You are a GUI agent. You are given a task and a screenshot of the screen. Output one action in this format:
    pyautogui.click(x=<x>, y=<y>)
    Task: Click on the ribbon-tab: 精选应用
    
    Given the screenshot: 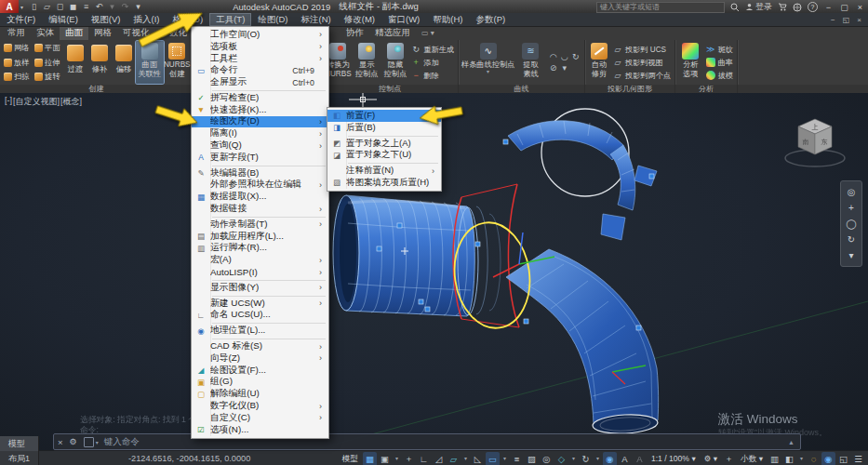 What is the action you would take?
    pyautogui.click(x=393, y=33)
    